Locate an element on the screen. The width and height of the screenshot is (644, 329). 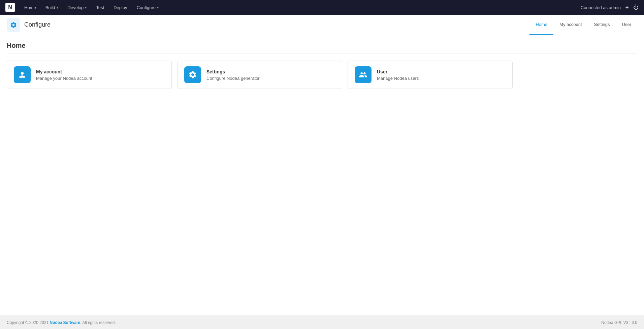
subnav-home: Home is located at coordinates (542, 25).